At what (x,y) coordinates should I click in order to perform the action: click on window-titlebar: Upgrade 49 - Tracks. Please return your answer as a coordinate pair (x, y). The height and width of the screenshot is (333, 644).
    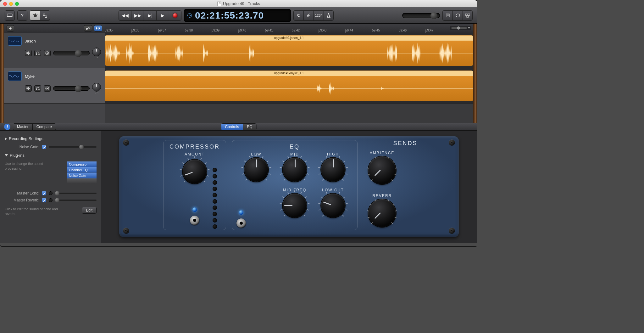
    Looking at the image, I should click on (239, 4).